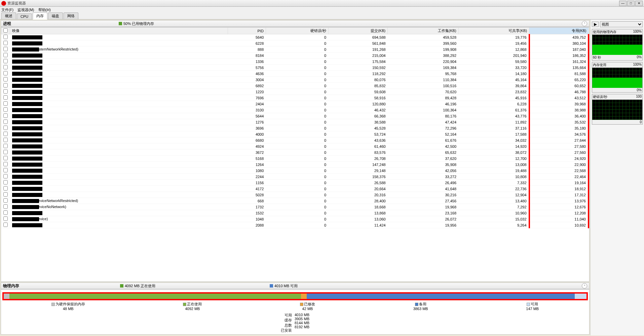  I want to click on col-header: 硬错误/秒, so click(297, 31).